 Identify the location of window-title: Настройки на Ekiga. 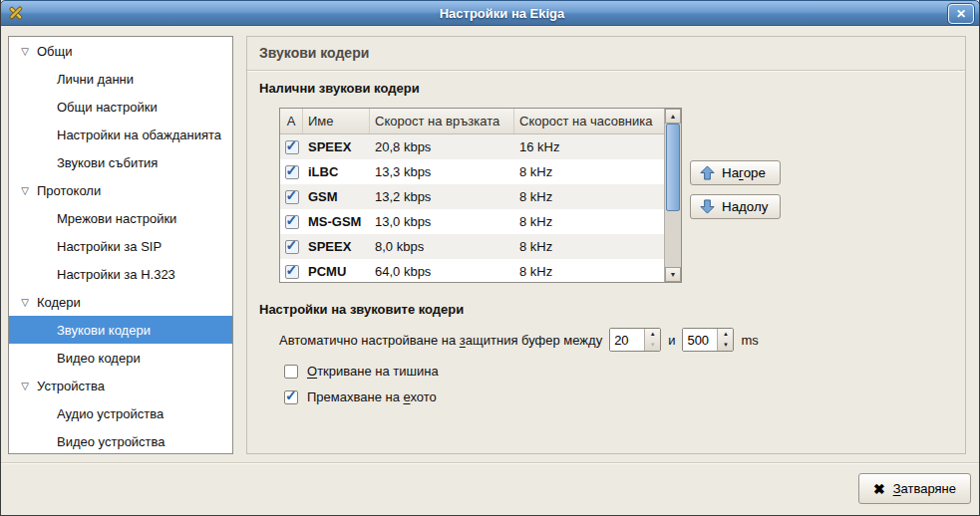
(502, 14).